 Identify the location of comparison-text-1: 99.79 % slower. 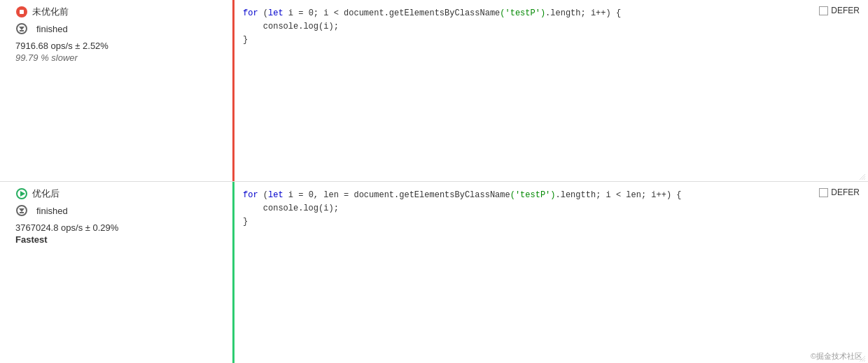
(120, 57).